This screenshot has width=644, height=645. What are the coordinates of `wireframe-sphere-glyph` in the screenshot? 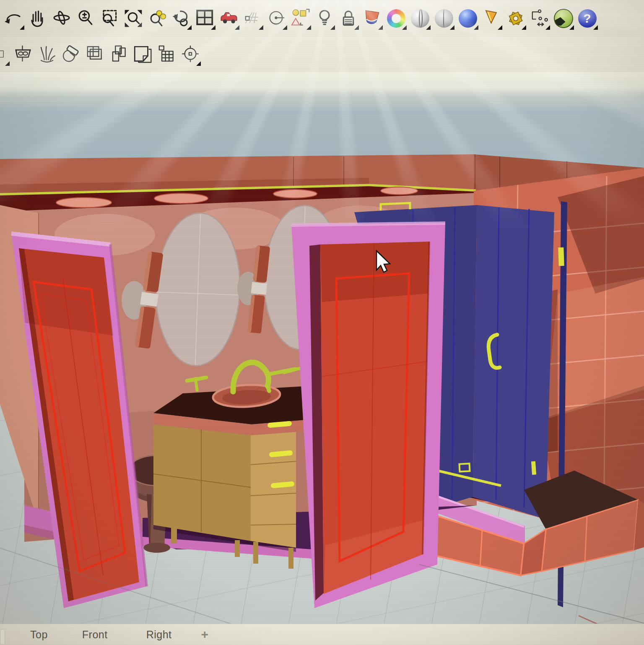 It's located at (420, 18).